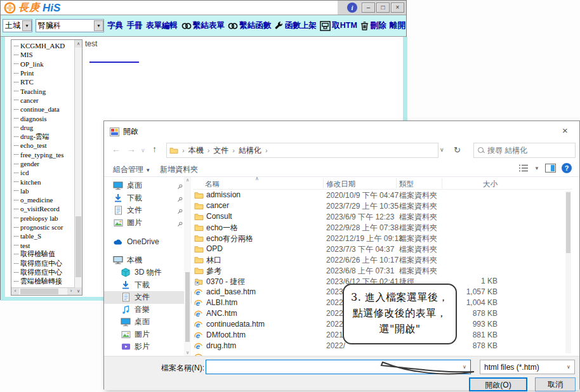 The image size is (580, 392). What do you see at coordinates (43, 73) in the screenshot?
I see `tree-item: Print` at bounding box center [43, 73].